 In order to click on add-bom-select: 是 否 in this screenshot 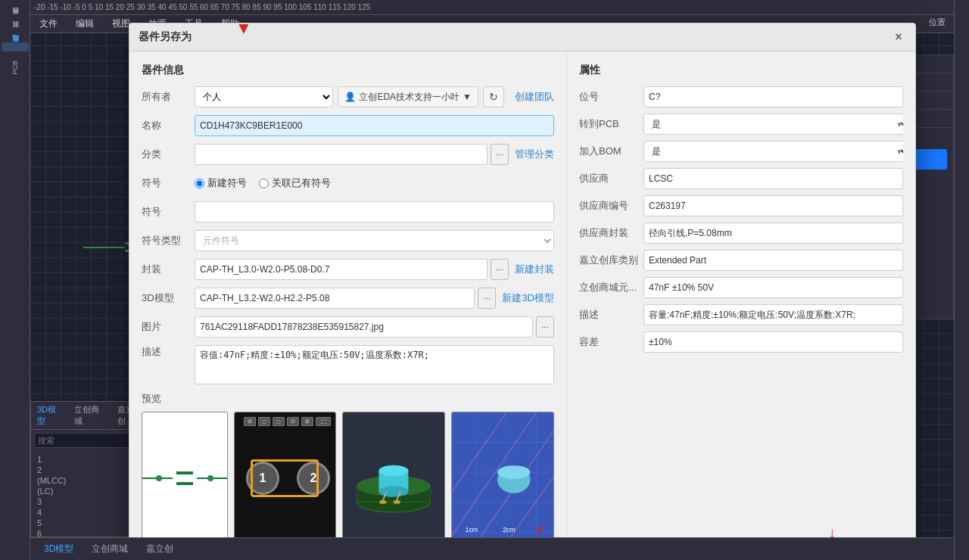, I will do `click(774, 151)`.